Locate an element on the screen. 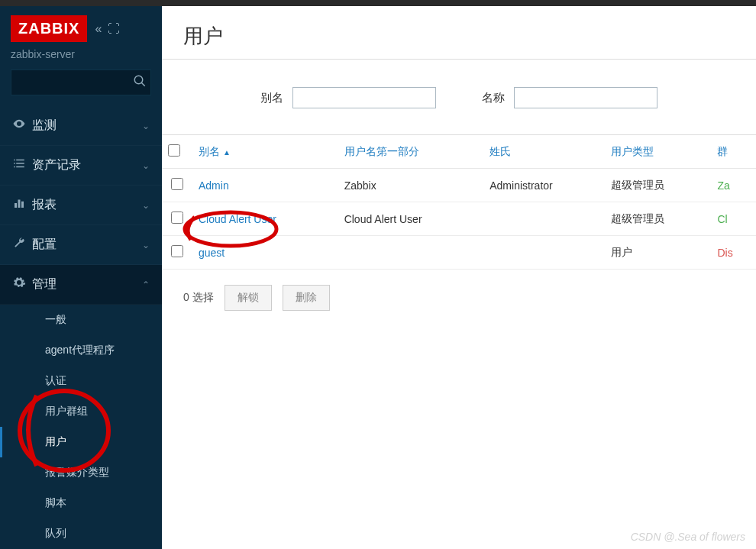  nav-reports: 报表 ⌄ is located at coordinates (81, 205).